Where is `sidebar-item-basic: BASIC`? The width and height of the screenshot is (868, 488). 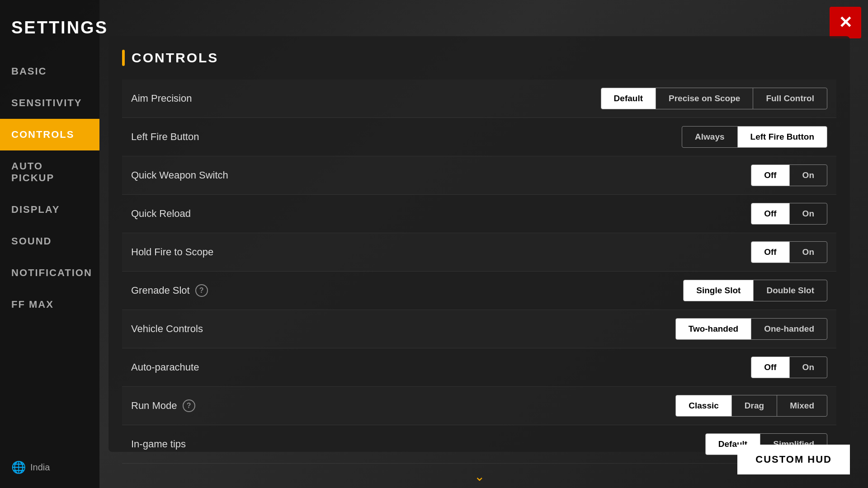 sidebar-item-basic: BASIC is located at coordinates (50, 71).